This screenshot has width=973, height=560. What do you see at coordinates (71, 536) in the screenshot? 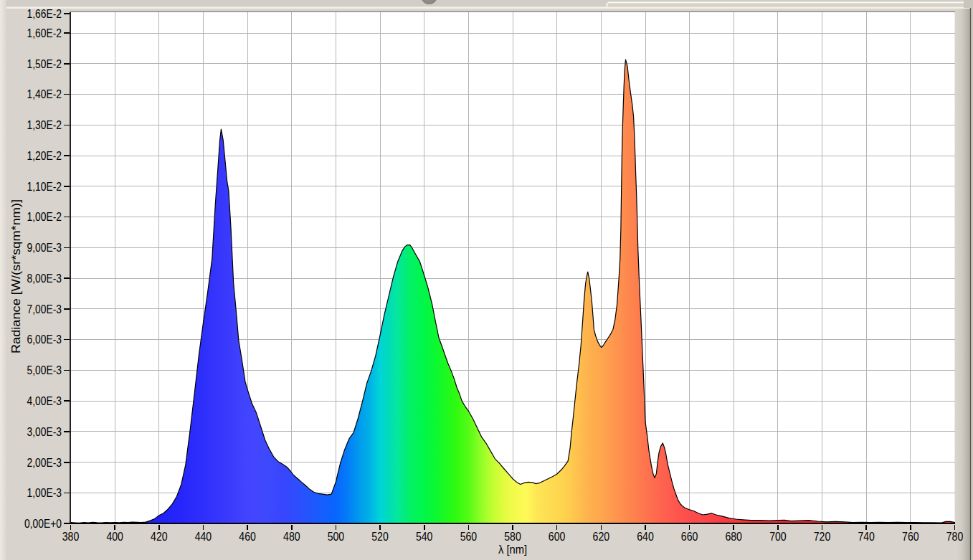
I see `svg-text: 380` at bounding box center [71, 536].